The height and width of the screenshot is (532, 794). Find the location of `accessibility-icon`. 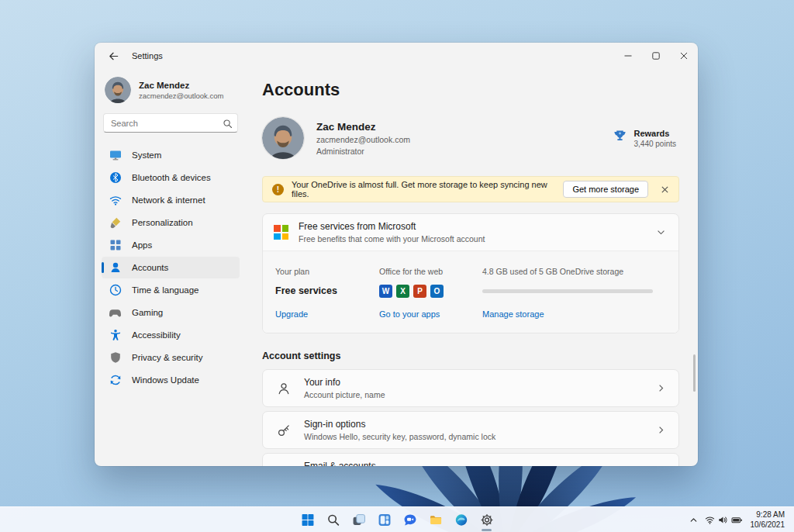

accessibility-icon is located at coordinates (116, 335).